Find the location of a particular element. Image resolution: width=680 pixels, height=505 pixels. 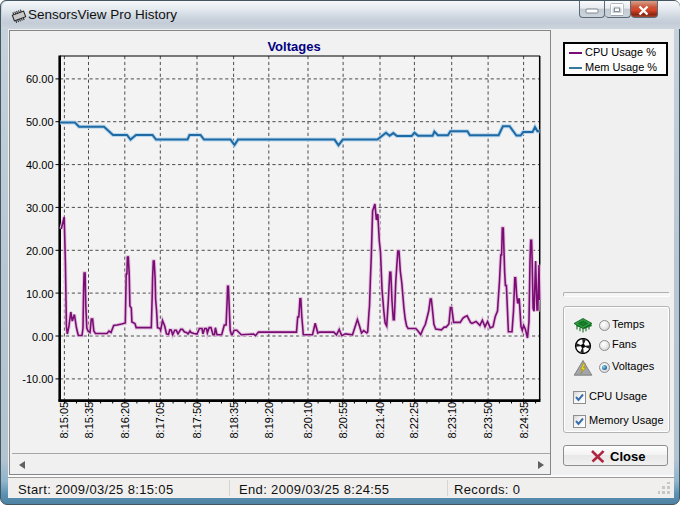

svg-text: 10.00 is located at coordinates (40, 294).